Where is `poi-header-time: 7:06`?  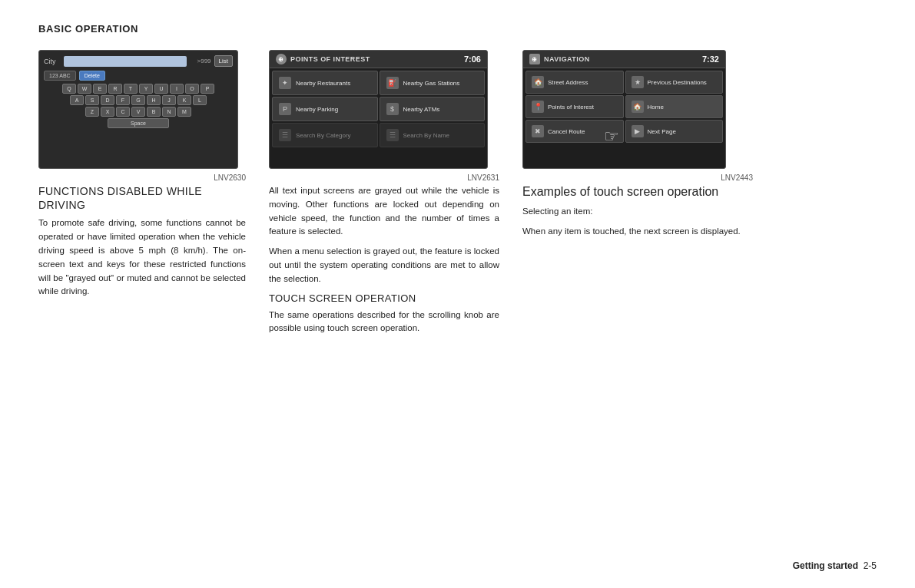 poi-header-time: 7:06 is located at coordinates (472, 59).